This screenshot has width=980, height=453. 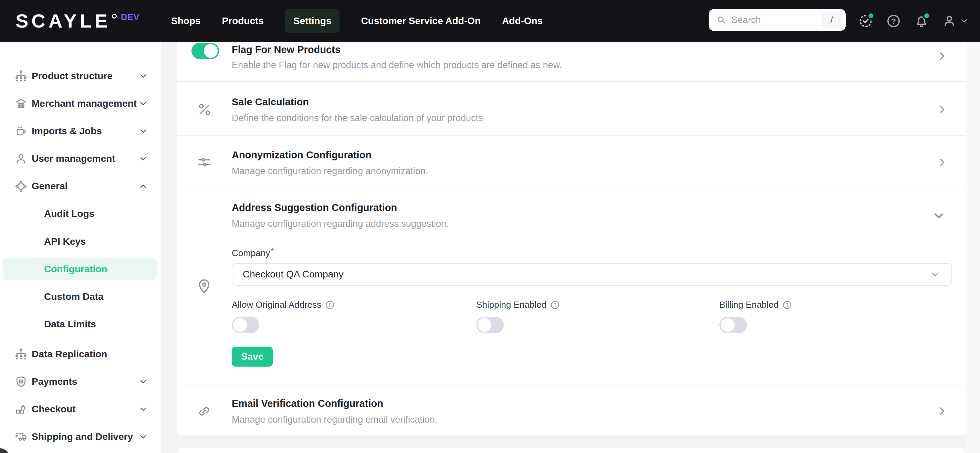 What do you see at coordinates (272, 251) in the screenshot?
I see `required-marker: *` at bounding box center [272, 251].